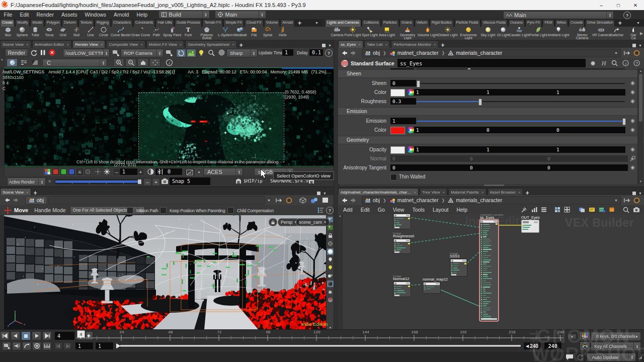 The image size is (644, 362). Describe the element at coordinates (330, 300) in the screenshot. I see `view-material-button` at that location.